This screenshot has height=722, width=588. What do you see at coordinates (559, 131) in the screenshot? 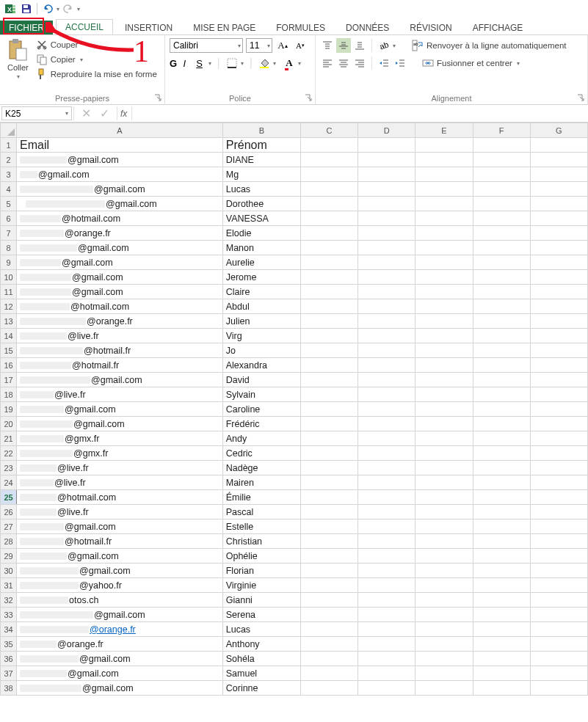
I see `col-header-g: G` at bounding box center [559, 131].